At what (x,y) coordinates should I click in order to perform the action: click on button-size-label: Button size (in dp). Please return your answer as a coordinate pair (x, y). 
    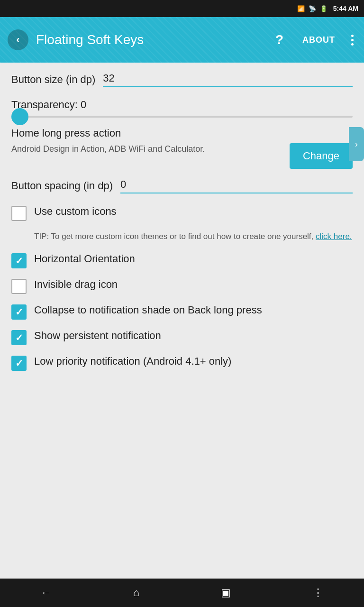
    Looking at the image, I should click on (53, 80).